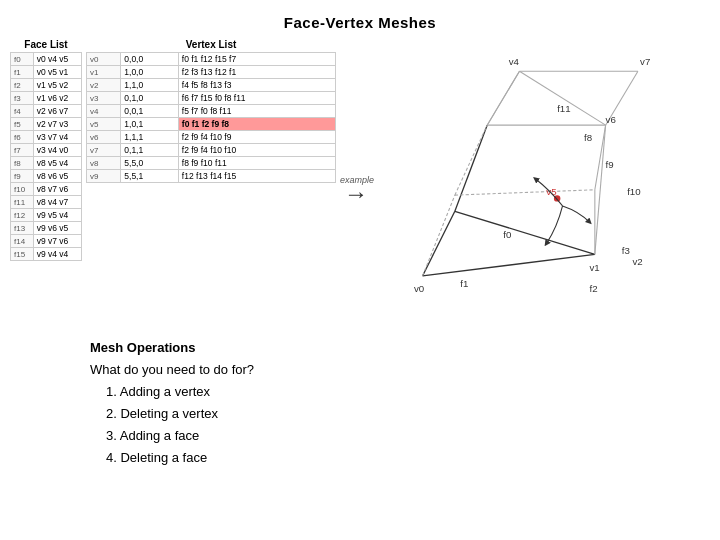  Describe the element at coordinates (46, 179) in the screenshot. I see `face-list-container: Face List f0v0 v4 v5f1v0 v5 v1f2v1 v5 v2…` at that location.